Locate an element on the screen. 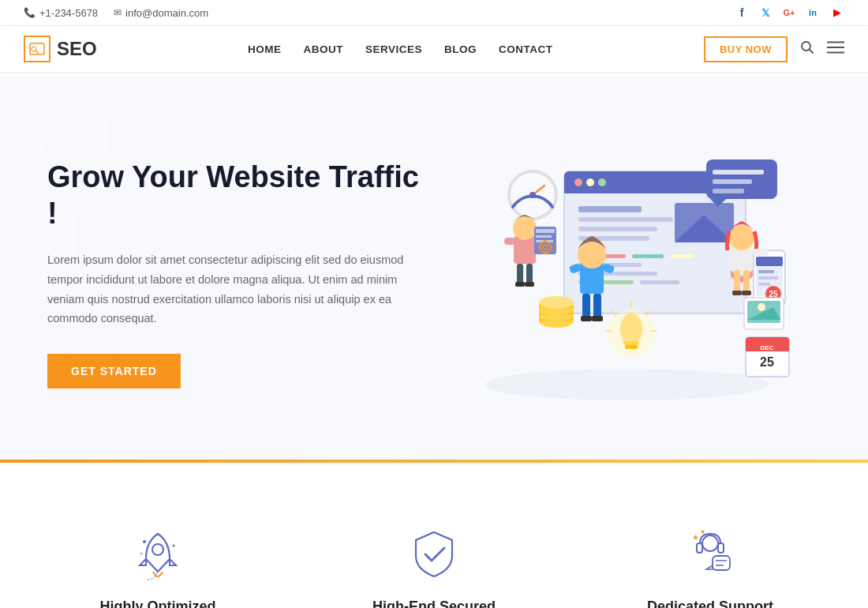  hero-title: Grow Your Website Traffic ! is located at coordinates (241, 196).